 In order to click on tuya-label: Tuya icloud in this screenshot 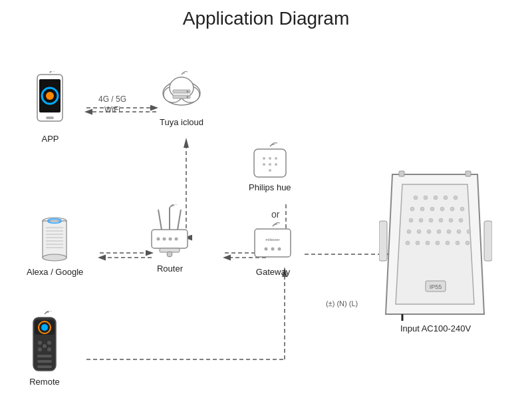, I will do `click(182, 122)`.